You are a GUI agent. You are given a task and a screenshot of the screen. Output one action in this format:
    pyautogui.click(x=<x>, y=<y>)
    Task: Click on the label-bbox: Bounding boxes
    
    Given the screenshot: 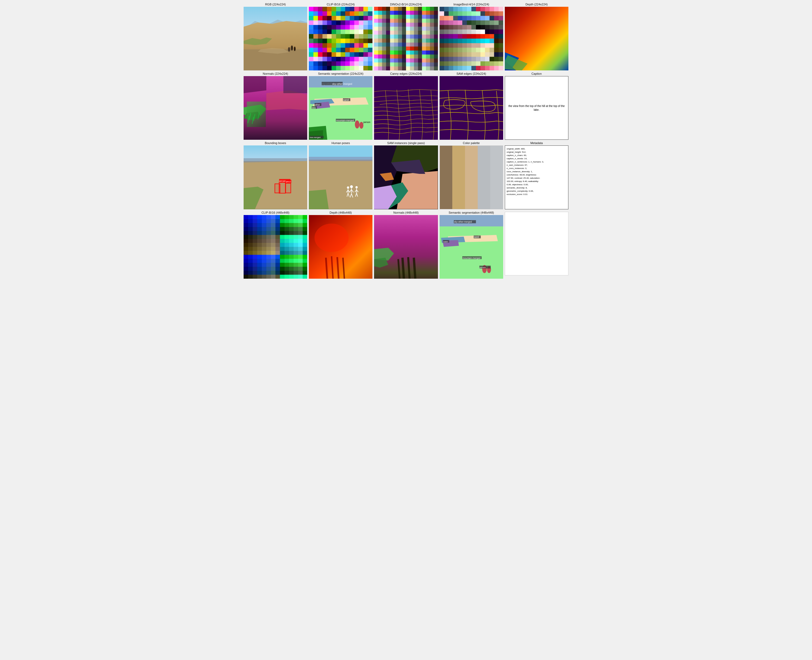 What is the action you would take?
    pyautogui.click(x=275, y=143)
    